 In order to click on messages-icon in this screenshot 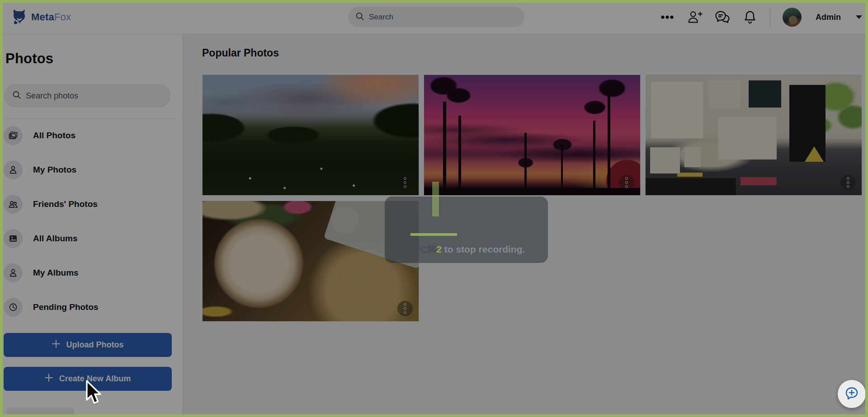, I will do `click(722, 17)`.